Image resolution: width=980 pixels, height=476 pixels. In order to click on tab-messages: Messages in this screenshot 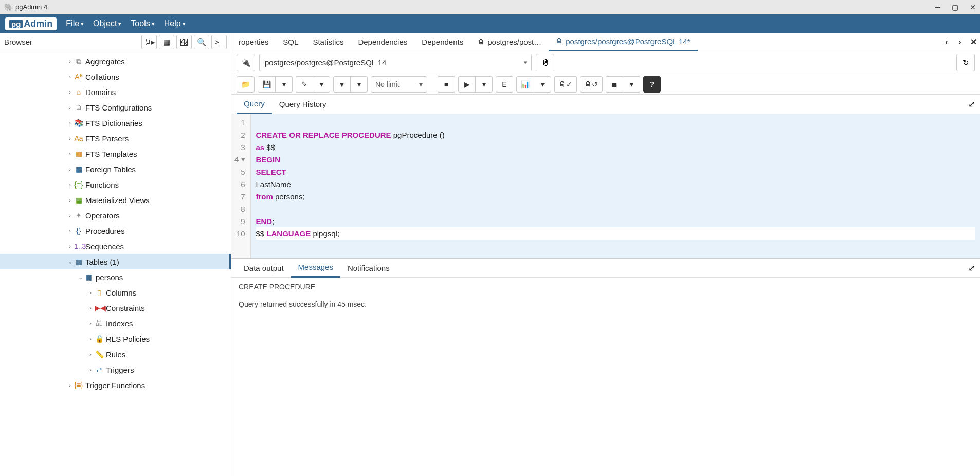, I will do `click(316, 268)`.